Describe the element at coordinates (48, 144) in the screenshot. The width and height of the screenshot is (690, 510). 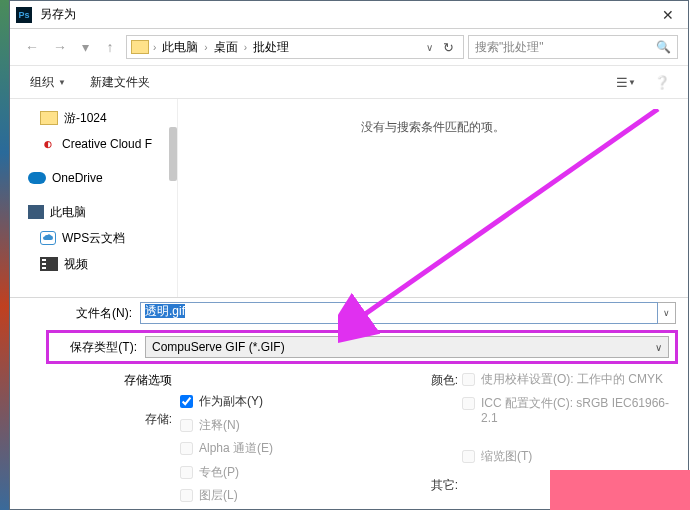
I see `creative-cloud-icon: ◐` at that location.